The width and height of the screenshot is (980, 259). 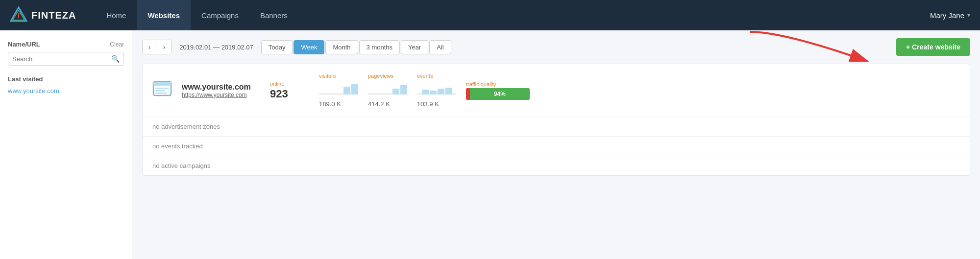 What do you see at coordinates (221, 87) in the screenshot?
I see `site-name: www.yoursite.com` at bounding box center [221, 87].